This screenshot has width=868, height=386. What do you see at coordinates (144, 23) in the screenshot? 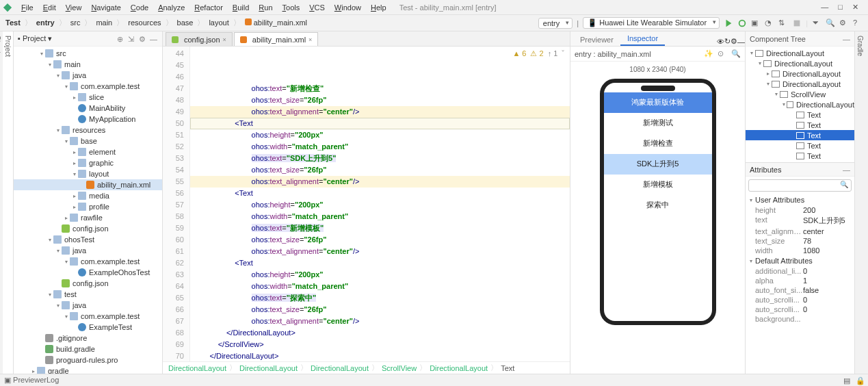
I see `breadcrumb-item: resources` at bounding box center [144, 23].